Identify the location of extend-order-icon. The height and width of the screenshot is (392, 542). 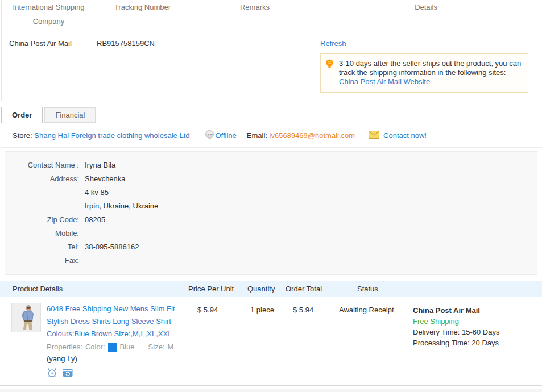
(68, 374).